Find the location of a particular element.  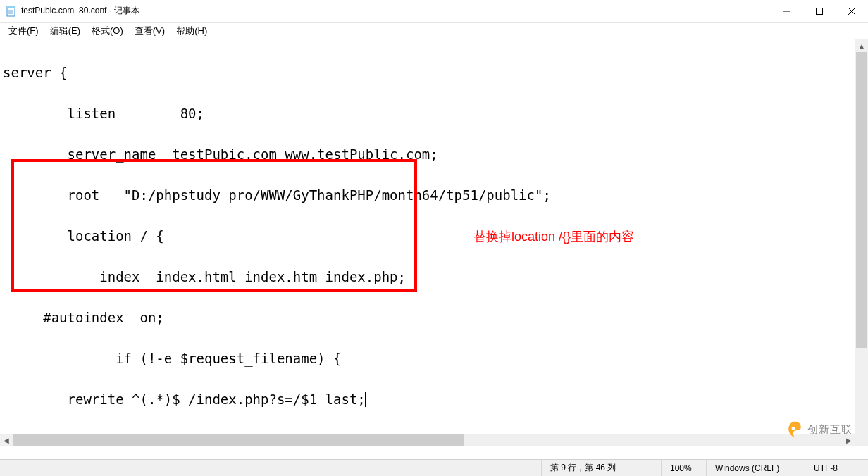

notepad-icon is located at coordinates (11, 11).